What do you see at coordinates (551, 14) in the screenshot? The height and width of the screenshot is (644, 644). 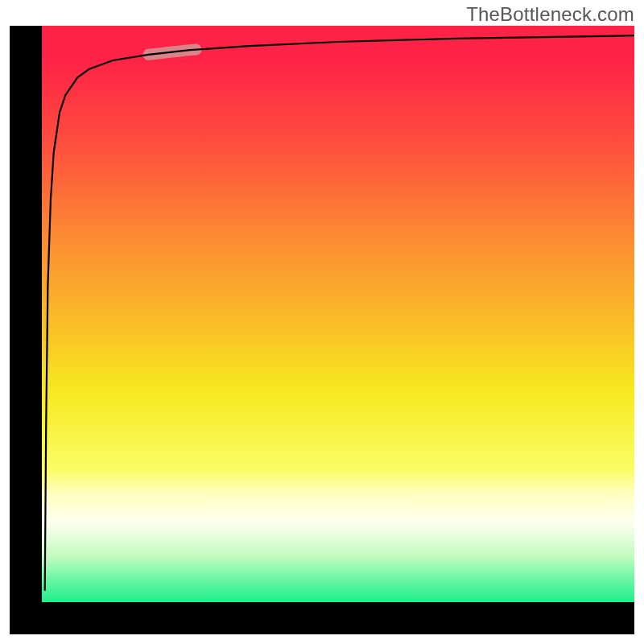 I see `attribution-label: TheBottleneck.com` at bounding box center [551, 14].